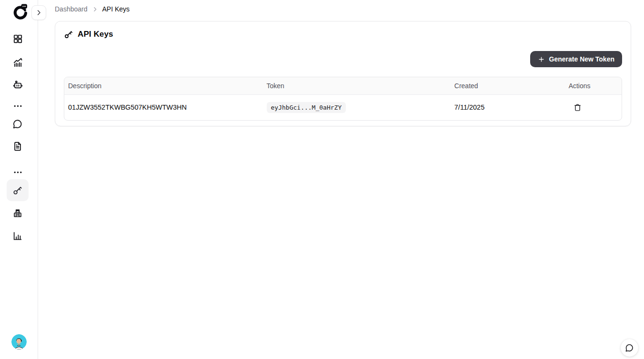 The width and height of the screenshot is (644, 359). What do you see at coordinates (577, 108) in the screenshot?
I see `delete-token-button` at bounding box center [577, 108].